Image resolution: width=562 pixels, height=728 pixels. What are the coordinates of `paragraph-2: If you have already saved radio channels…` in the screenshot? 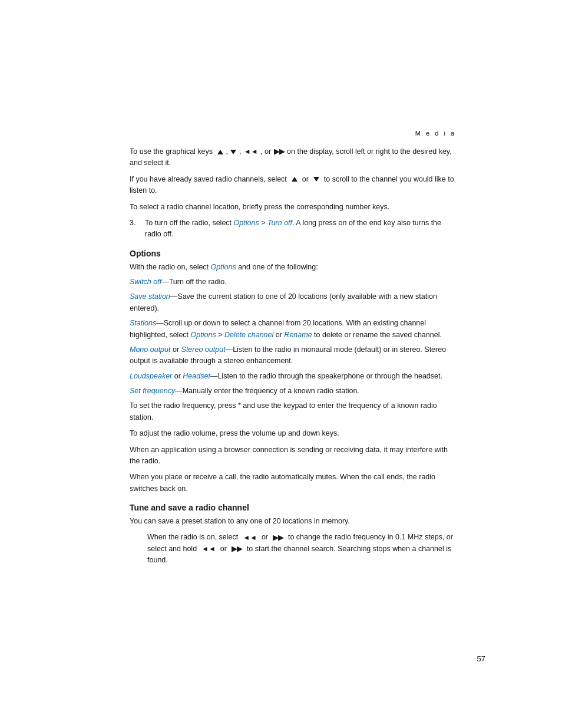 It's located at (295, 185).